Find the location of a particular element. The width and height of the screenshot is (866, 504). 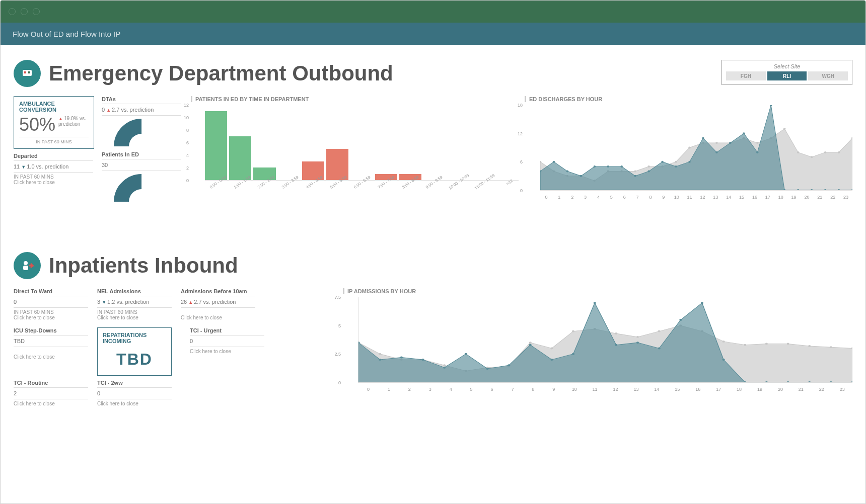

section-ed-head: Emergency Department Outbound Select Sit… is located at coordinates (433, 73).